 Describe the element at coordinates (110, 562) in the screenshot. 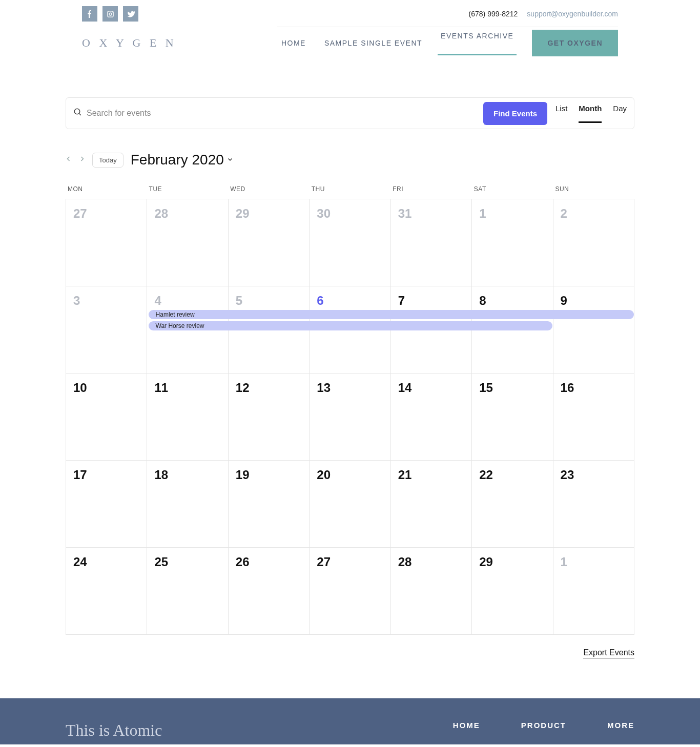

I see `day-number: 24` at that location.